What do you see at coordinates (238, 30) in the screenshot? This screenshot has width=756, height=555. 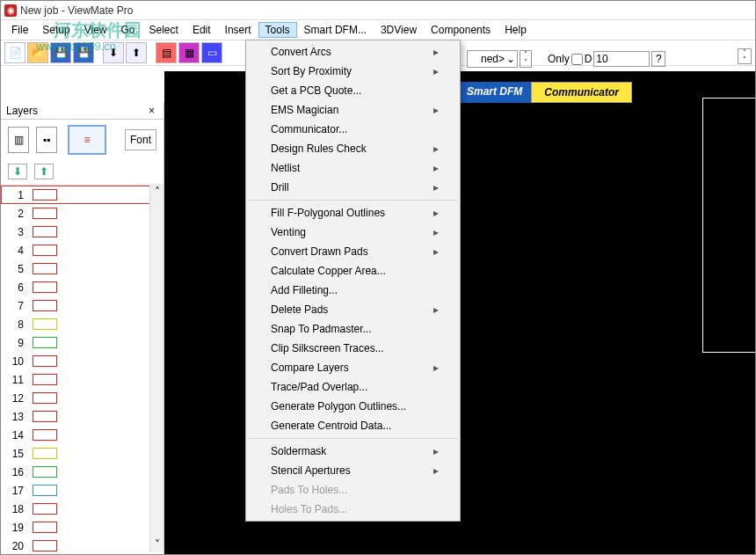 I see `menu-insert: Insert` at bounding box center [238, 30].